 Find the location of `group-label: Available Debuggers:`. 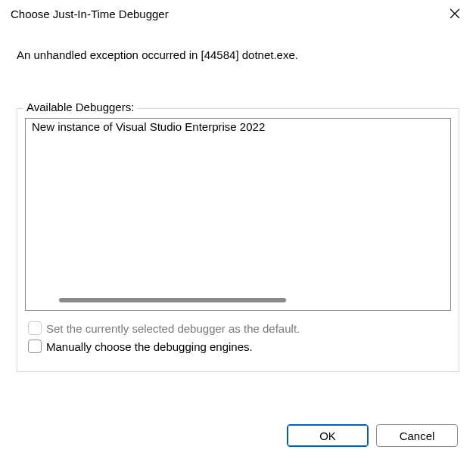

group-label: Available Debuggers: is located at coordinates (80, 107).